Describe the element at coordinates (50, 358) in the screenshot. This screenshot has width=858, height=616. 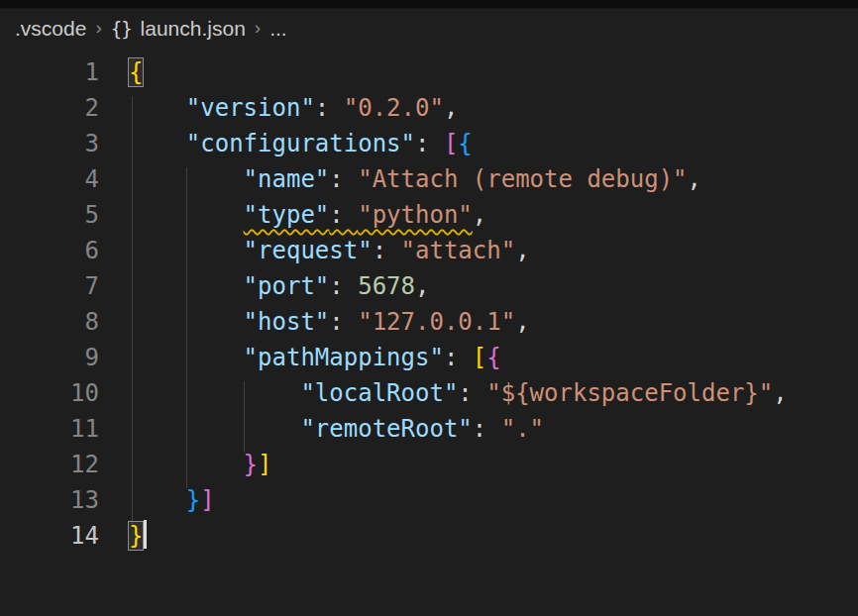
I see `line-number: 9` at that location.